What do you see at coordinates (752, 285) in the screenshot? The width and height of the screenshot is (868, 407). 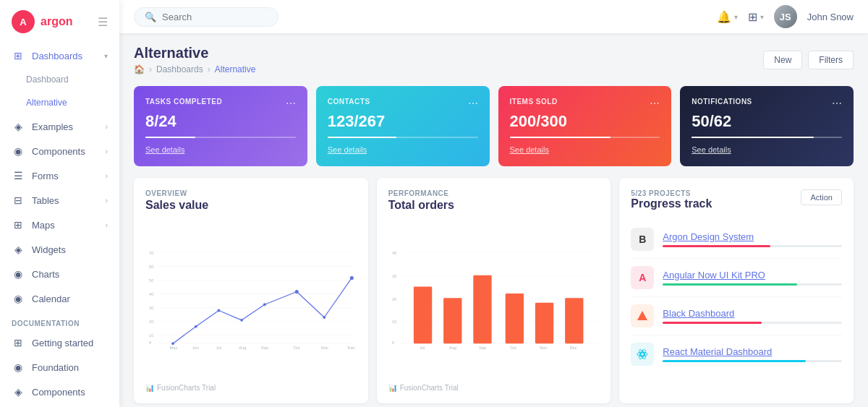 I see `project-bar-angular` at bounding box center [752, 285].